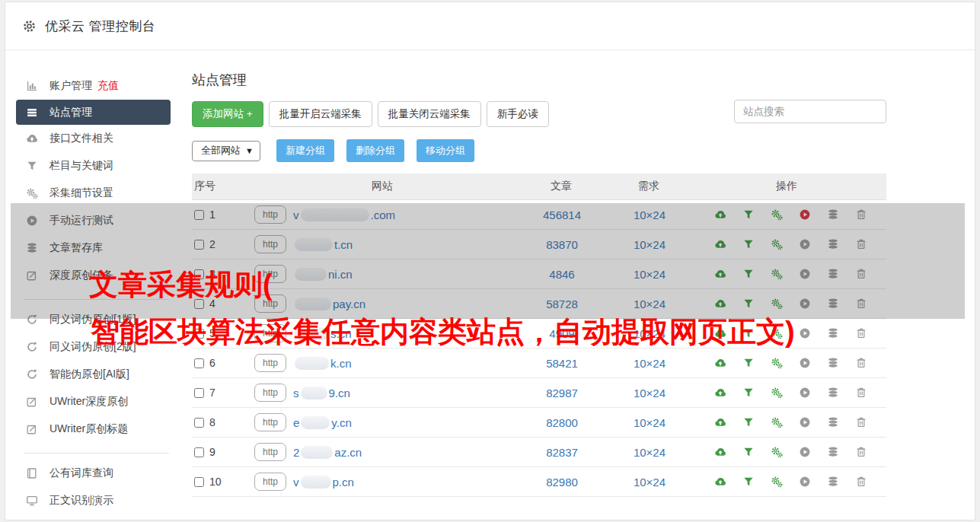 Image resolution: width=980 pixels, height=522 pixels. What do you see at coordinates (93, 275) in the screenshot?
I see `sidebar-item-deep-original: 深度原创任务` at bounding box center [93, 275].